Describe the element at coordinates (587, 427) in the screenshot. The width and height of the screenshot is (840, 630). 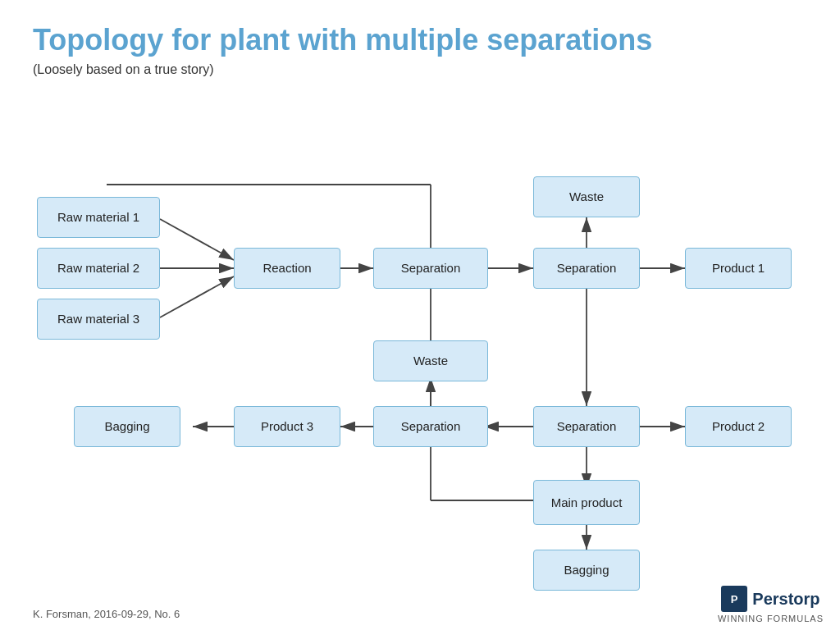
I see `separation-3-box: Separation` at that location.